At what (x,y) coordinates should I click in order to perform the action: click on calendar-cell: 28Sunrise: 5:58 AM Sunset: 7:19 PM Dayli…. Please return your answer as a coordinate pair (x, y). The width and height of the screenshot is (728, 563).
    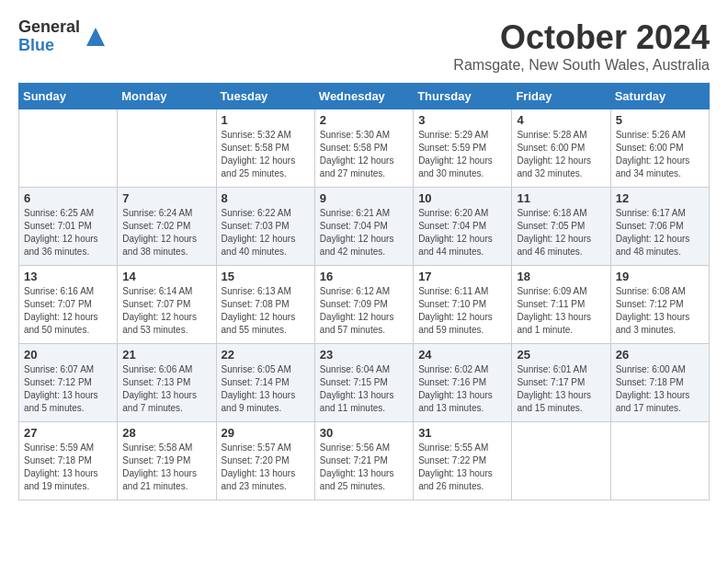
    Looking at the image, I should click on (167, 462).